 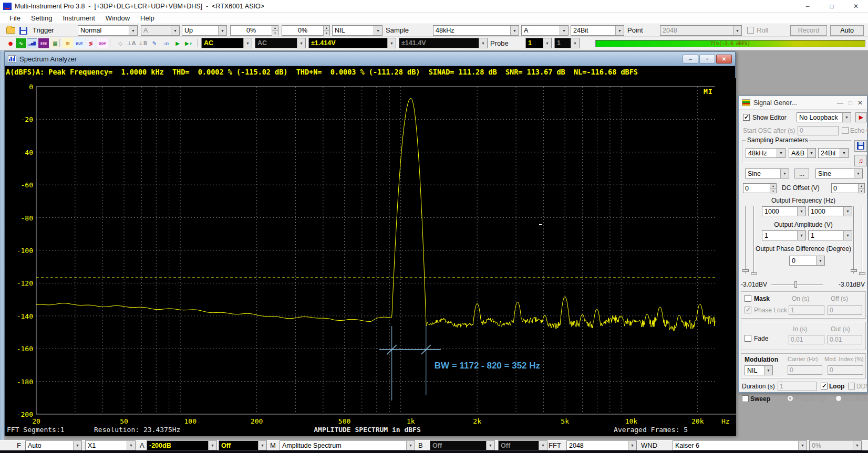 I want to click on svg-text: MI, so click(x=708, y=91).